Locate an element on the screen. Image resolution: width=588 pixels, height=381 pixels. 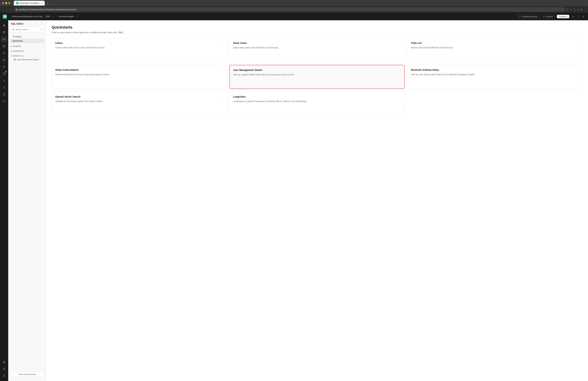
enable-branching-button: Enable branching is located at coordinates (528, 16).